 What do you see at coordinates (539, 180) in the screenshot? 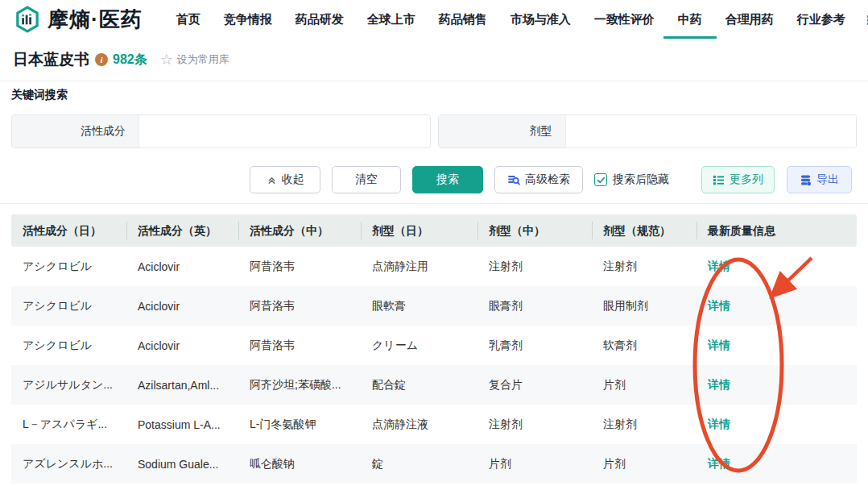
I see `advanced-search-button: 高级检索` at bounding box center [539, 180].